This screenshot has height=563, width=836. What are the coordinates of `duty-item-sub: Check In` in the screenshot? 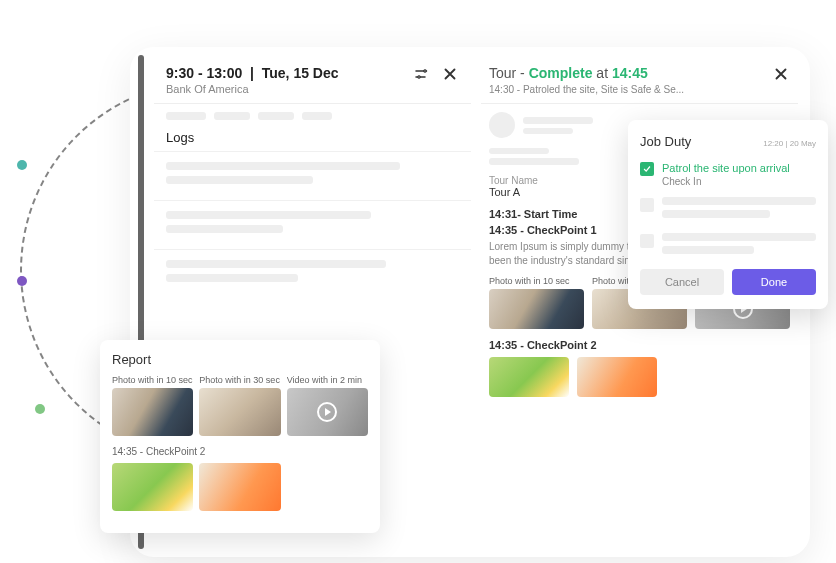 It's located at (726, 182).